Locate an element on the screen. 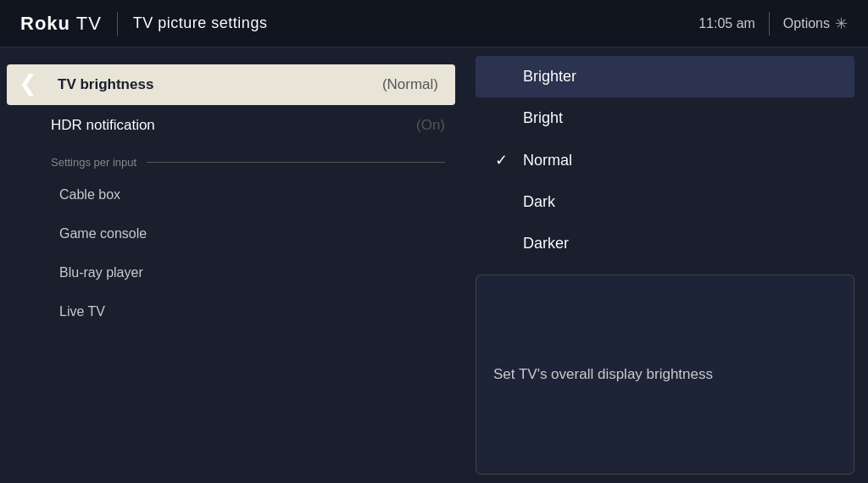  header: Roku TV TV picture settings 11:05 am Opt… is located at coordinates (434, 24).